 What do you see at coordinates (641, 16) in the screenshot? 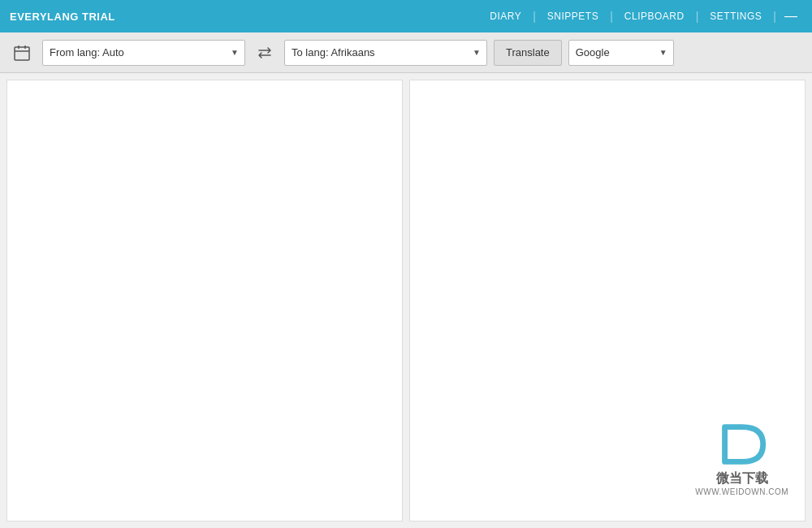
I see `title-bar-nav: DIARY | SNIPPETS | CLIPBOARD | SETTINGS …` at bounding box center [641, 16].